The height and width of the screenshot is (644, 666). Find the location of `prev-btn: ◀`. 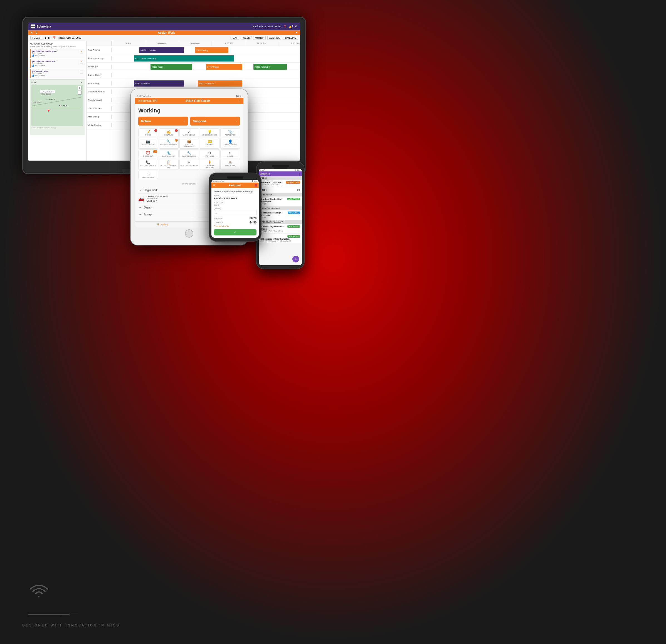

prev-btn: ◀ is located at coordinates (45, 38).